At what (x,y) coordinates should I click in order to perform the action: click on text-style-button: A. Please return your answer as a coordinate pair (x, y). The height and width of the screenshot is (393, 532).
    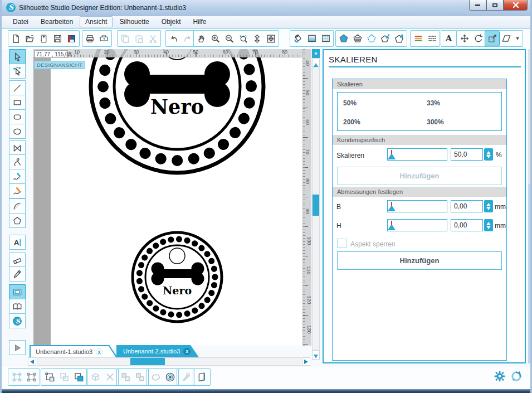
    Looking at the image, I should click on (449, 38).